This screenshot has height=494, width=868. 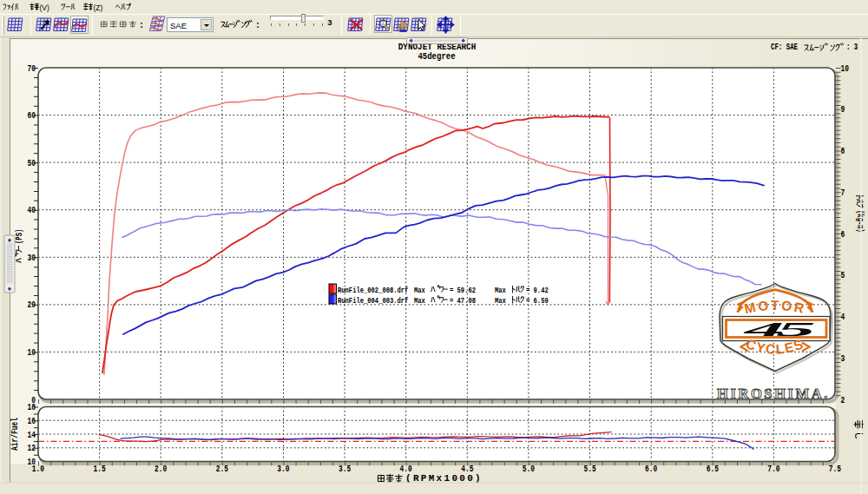 What do you see at coordinates (844, 359) in the screenshot?
I see `svg-text: 3` at bounding box center [844, 359].